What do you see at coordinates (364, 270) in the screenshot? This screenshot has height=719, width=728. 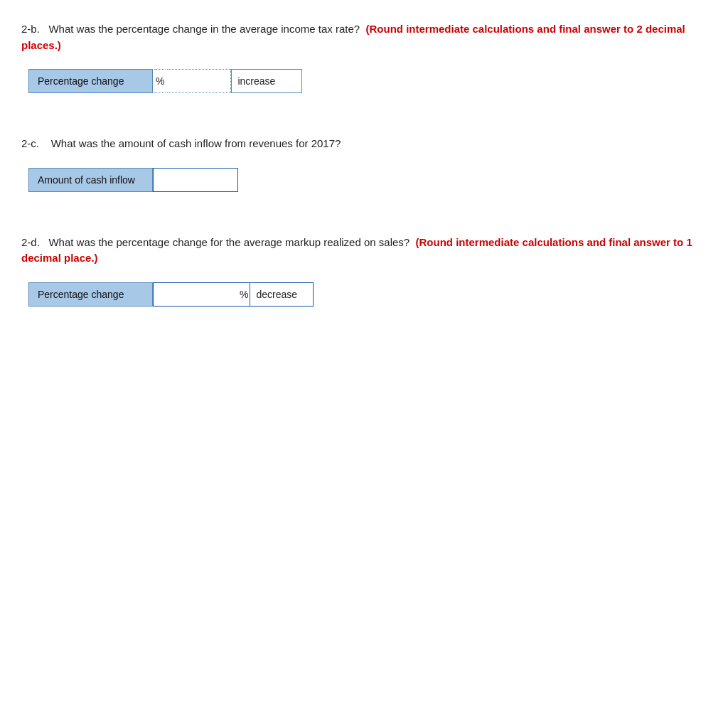 I see `section-2d: 2-d. What was the percentage change for …` at bounding box center [364, 270].